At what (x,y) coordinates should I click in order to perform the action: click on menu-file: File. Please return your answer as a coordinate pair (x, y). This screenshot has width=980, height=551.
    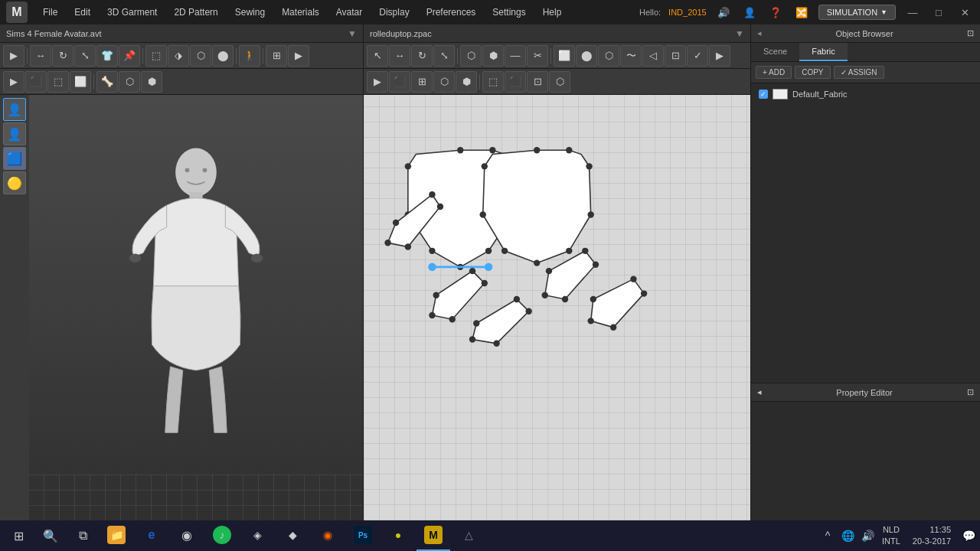
    Looking at the image, I should click on (51, 12).